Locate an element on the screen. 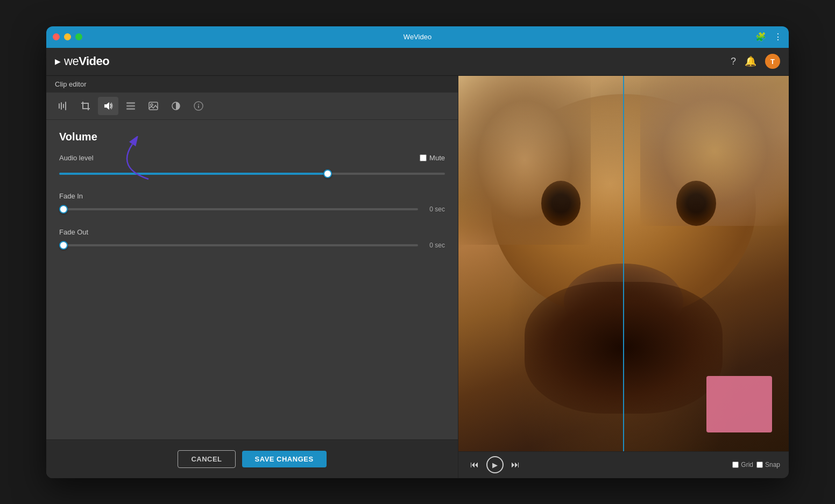  skip-forward-button: ⏭ is located at coordinates (515, 465).